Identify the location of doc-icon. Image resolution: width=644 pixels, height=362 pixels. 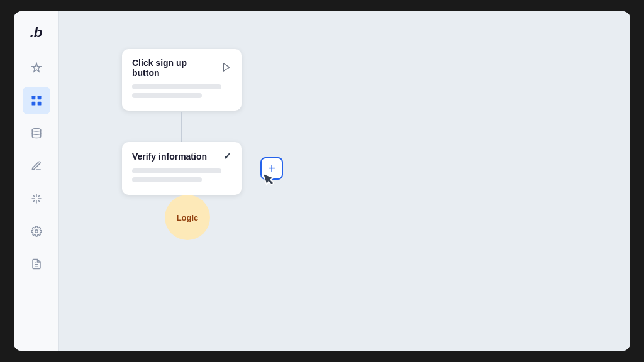
(36, 264).